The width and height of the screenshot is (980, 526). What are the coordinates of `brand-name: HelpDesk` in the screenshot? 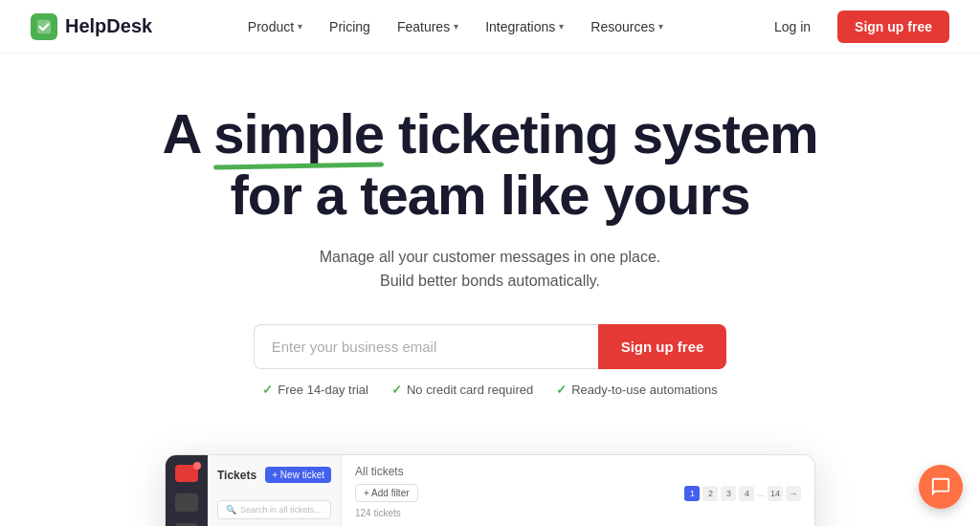 It's located at (109, 27).